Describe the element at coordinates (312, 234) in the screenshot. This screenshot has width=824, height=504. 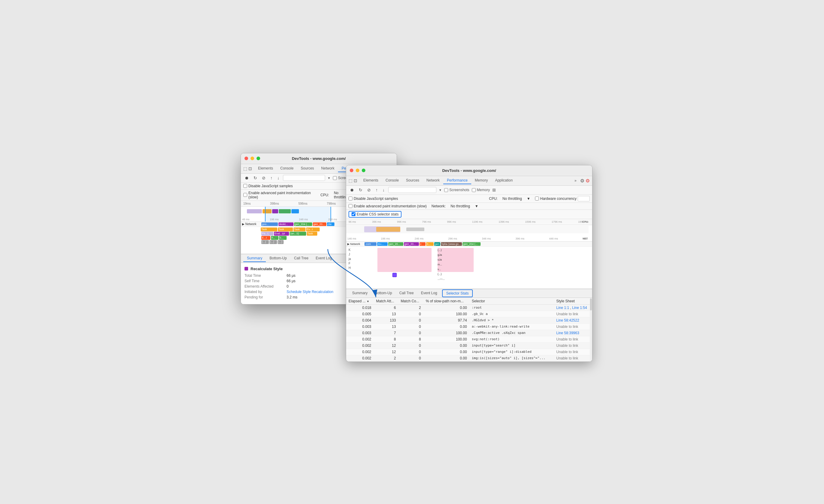
I see `flame-block: Task` at that location.